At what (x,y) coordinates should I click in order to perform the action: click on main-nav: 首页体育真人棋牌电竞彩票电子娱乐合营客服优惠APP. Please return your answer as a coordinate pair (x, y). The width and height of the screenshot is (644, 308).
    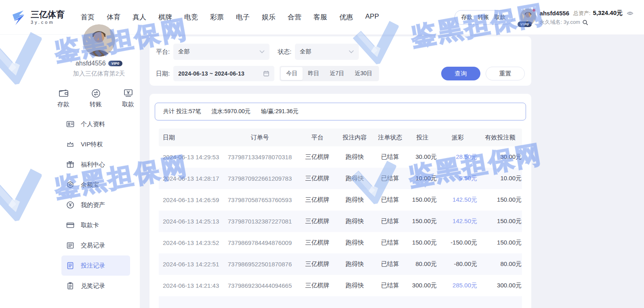
    Looking at the image, I should click on (230, 17).